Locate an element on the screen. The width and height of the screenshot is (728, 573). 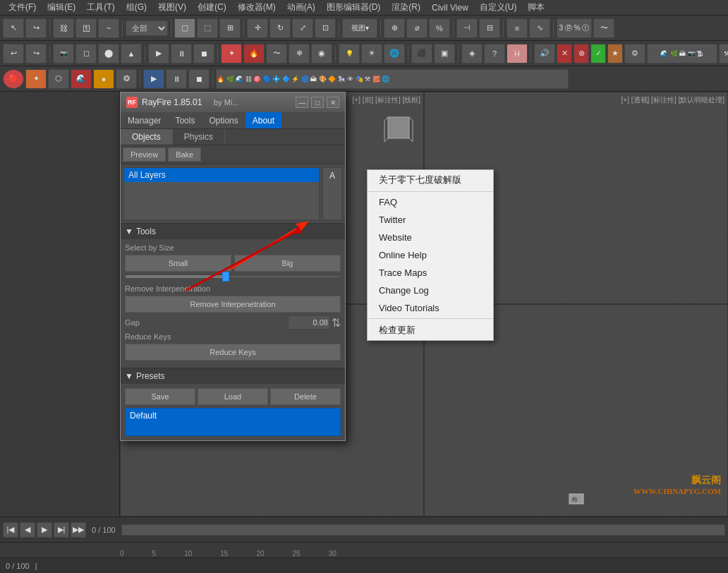
menu-item-online-help: Online Help is located at coordinates (430, 255).